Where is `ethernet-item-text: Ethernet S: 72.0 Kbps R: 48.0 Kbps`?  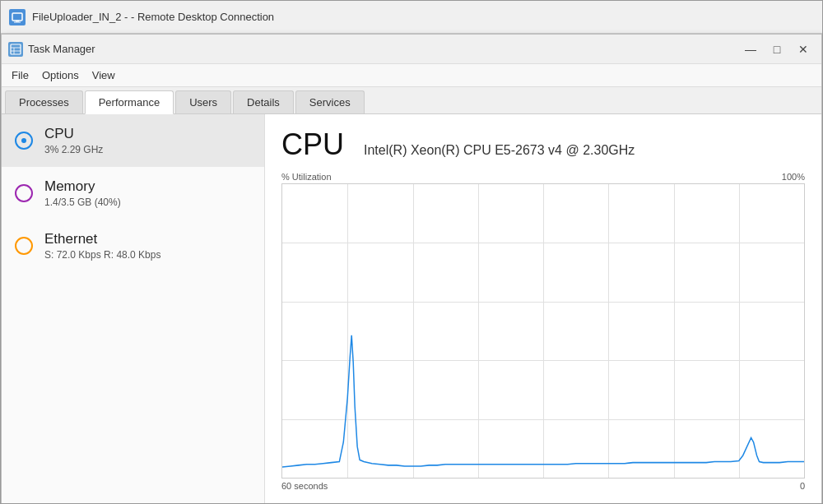
ethernet-item-text: Ethernet S: 72.0 Kbps R: 48.0 Kbps is located at coordinates (102, 246).